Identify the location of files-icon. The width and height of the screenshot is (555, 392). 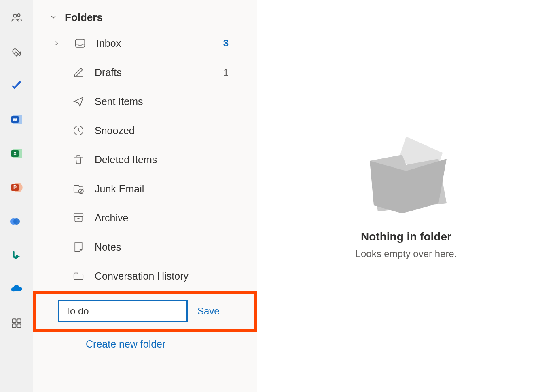
(17, 52).